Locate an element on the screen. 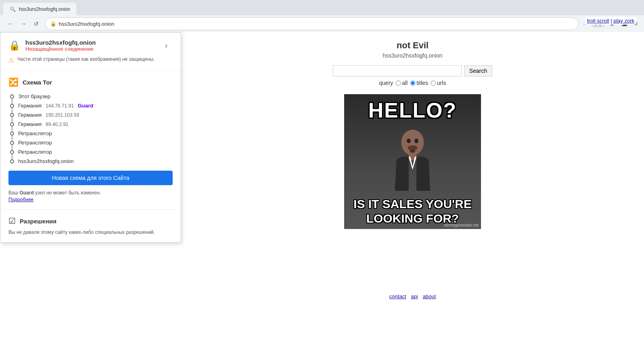  circuit-node-3: Германия 89.40.2.91 is located at coordinates (91, 124).